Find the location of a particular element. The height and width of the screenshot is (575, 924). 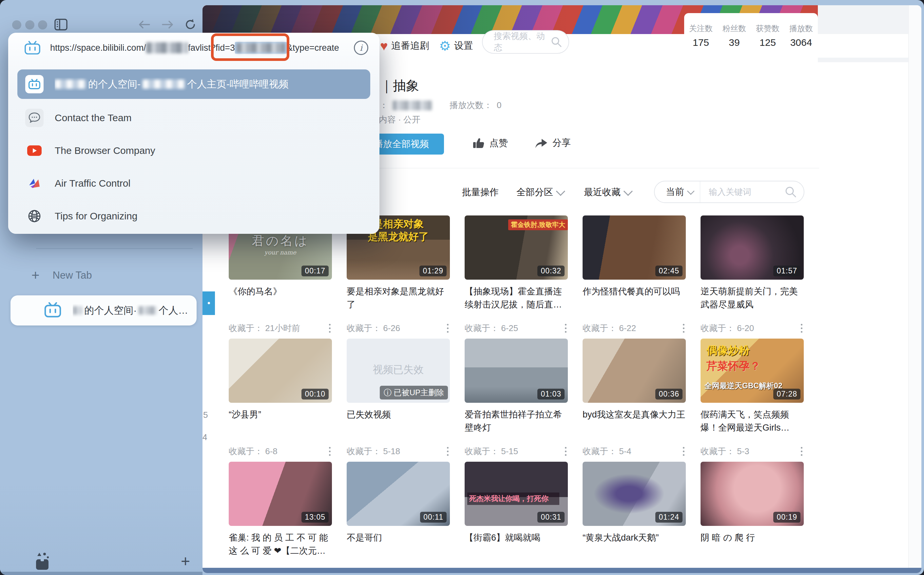

video-meta-row: 收藏于： 6-8 is located at coordinates (280, 451).